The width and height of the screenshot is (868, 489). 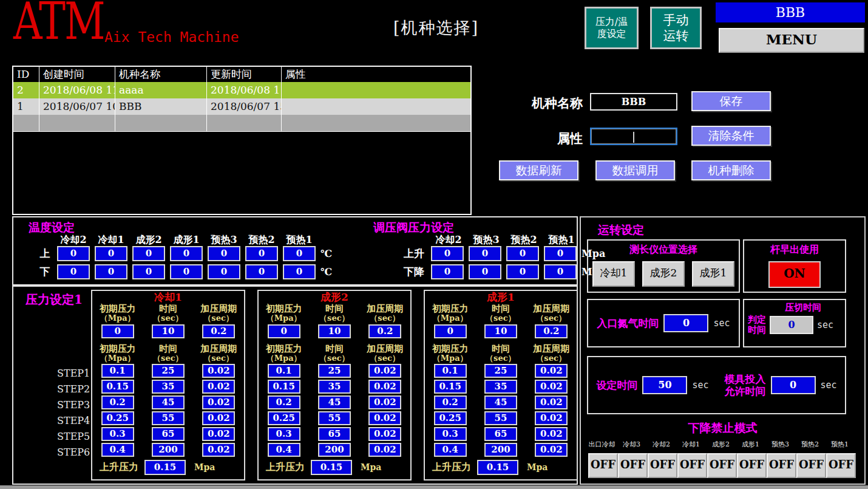 What do you see at coordinates (634, 102) in the screenshot?
I see `model-name-input: BBB` at bounding box center [634, 102].